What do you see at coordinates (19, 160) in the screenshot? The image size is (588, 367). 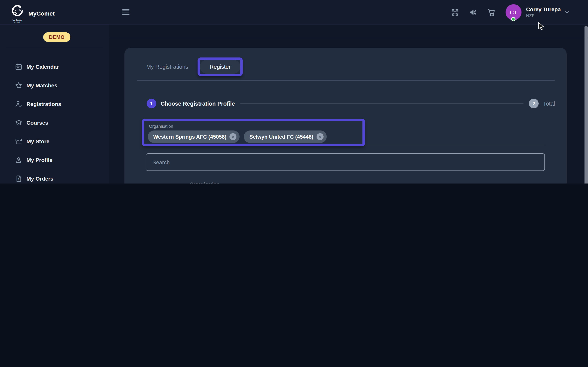 I see `person-icon` at bounding box center [19, 160].